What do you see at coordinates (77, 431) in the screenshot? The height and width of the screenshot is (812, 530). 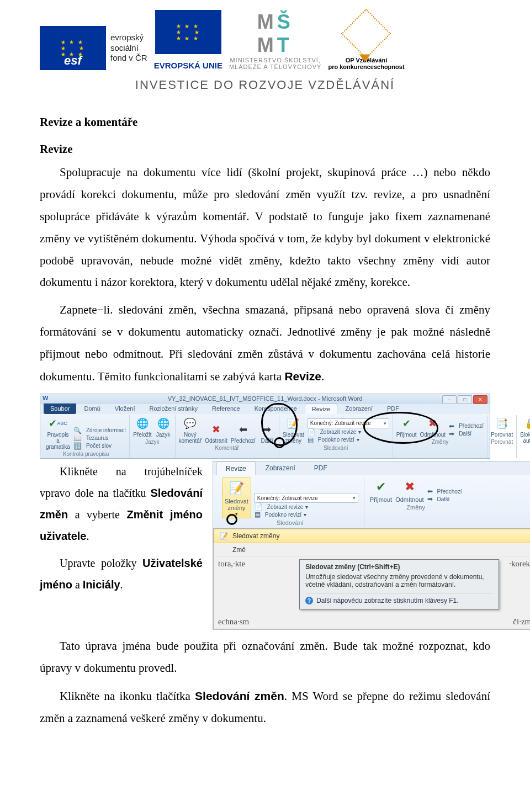 I see `book-icon: 🔍` at bounding box center [77, 431].